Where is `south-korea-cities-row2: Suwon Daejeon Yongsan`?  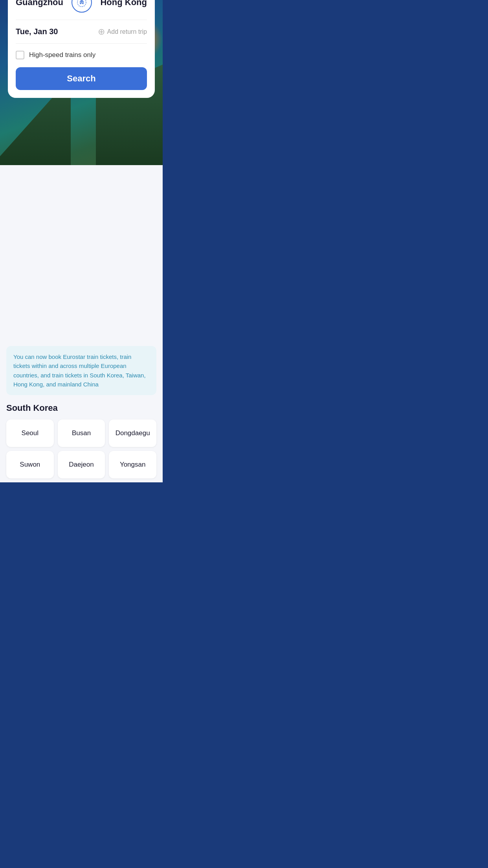 south-korea-cities-row2: Suwon Daejeon Yongsan is located at coordinates (81, 467).